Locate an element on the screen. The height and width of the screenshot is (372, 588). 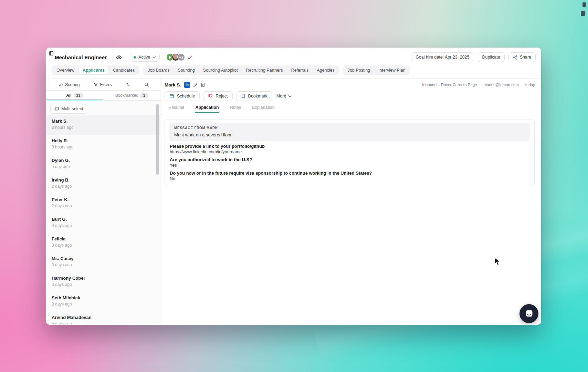
reject-label: Reject is located at coordinates (222, 96).